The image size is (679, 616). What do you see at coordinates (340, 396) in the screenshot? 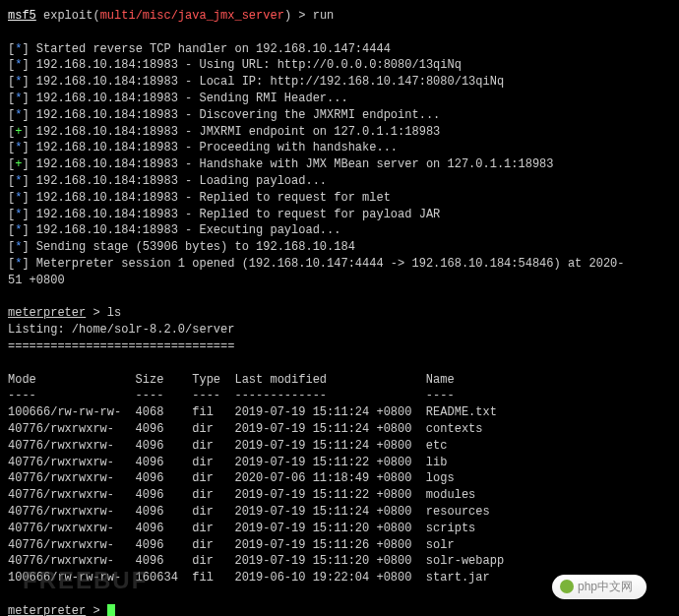
I see `table-dashes: ---- ---- ---- ------------- ----` at bounding box center [340, 396].